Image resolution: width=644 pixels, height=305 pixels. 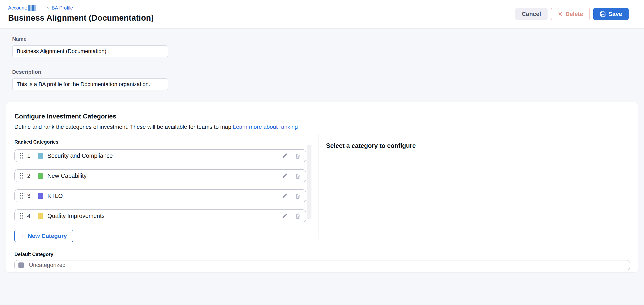 What do you see at coordinates (560, 14) in the screenshot?
I see `delete-x-icon: ✕` at bounding box center [560, 14].